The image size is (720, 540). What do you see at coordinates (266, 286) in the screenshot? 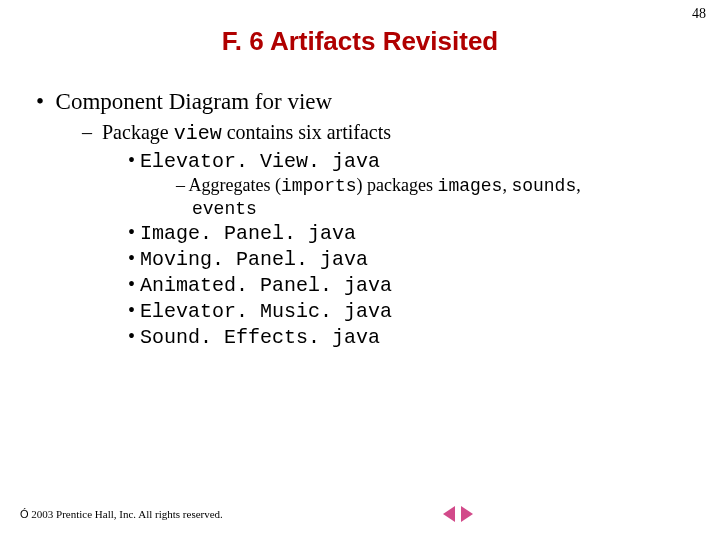
I see `item4-text: Animated. Panel. java` at bounding box center [266, 286].